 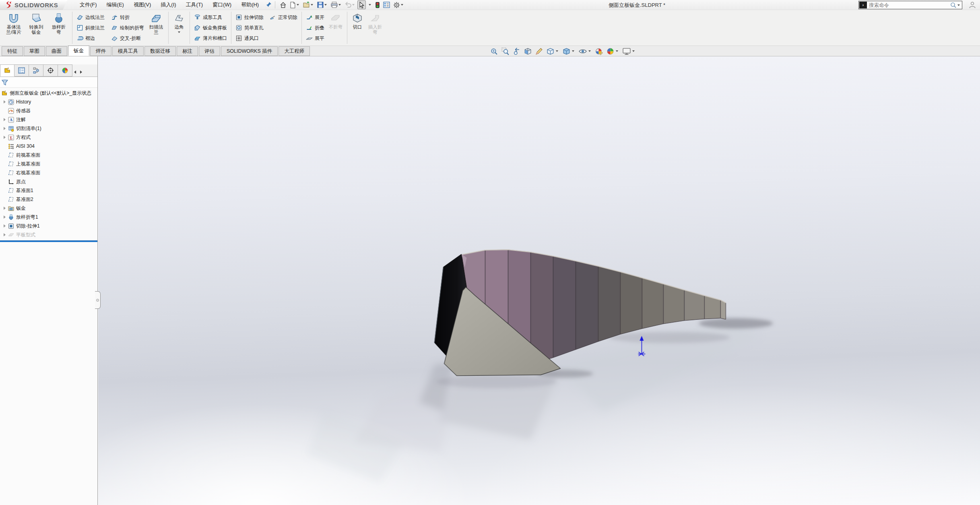 I want to click on tree-filter-row, so click(x=49, y=83).